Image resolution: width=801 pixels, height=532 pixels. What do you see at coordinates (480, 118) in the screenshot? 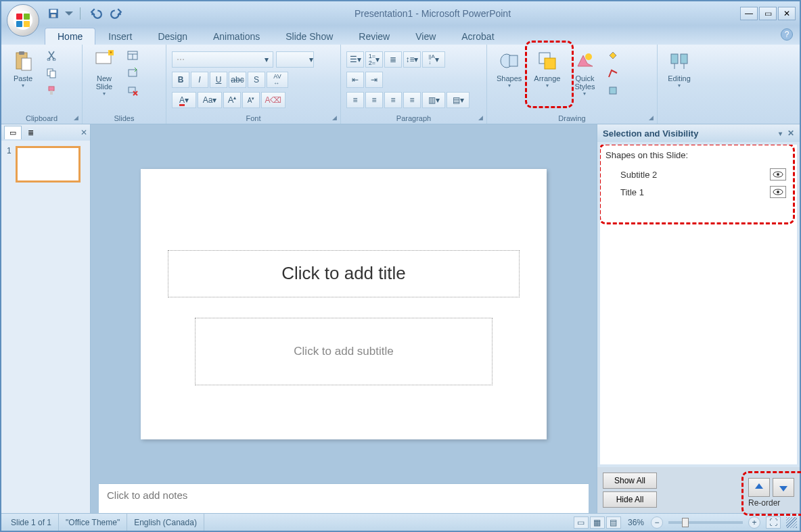
I see `paragraph-dialog-launcher: ◢` at bounding box center [480, 118].